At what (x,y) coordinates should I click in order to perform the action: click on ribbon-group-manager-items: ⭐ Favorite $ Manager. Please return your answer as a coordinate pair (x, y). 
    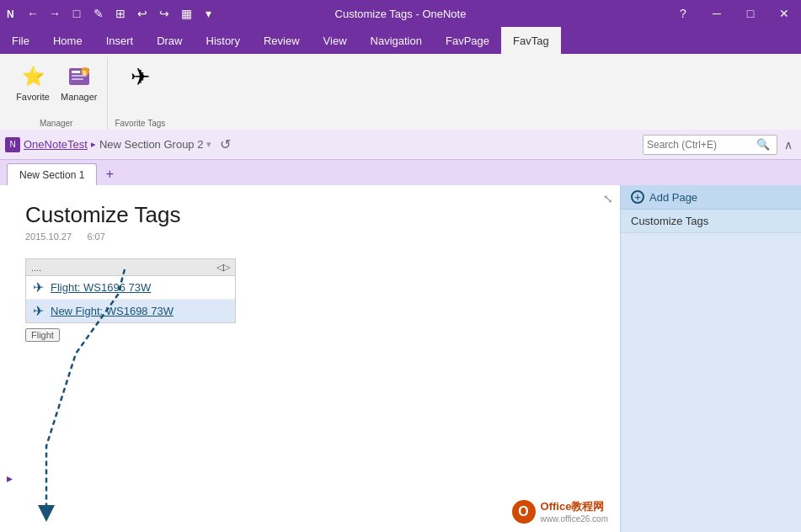
    Looking at the image, I should click on (56, 88).